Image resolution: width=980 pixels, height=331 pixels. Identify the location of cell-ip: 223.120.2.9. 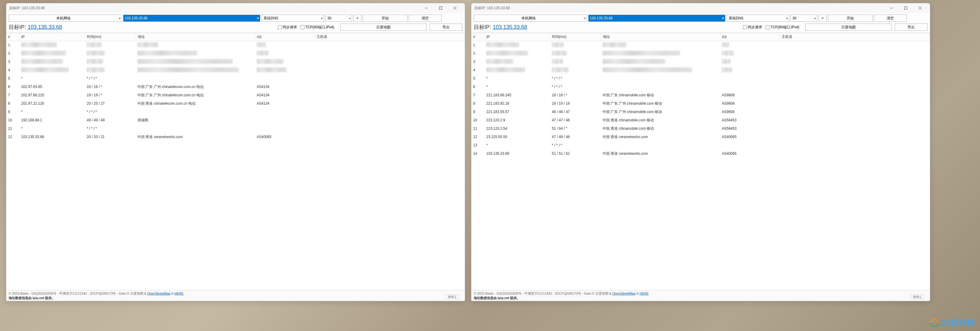
(517, 120).